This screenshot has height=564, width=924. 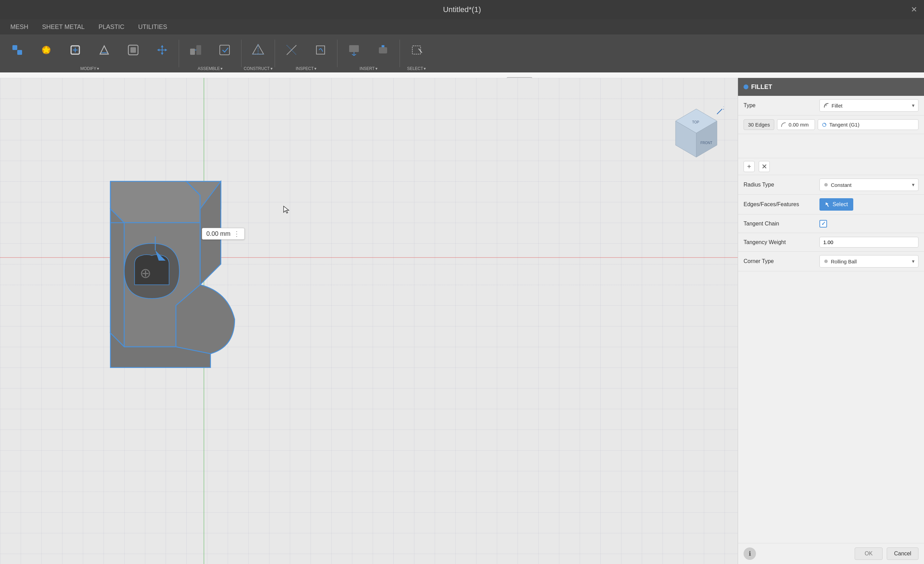 I want to click on select-icon, so click(x=828, y=205).